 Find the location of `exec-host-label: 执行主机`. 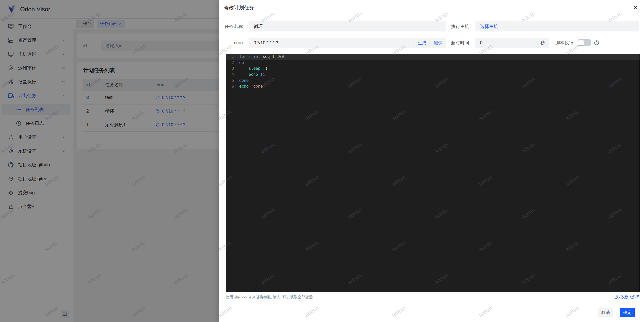

exec-host-label: 执行主机 is located at coordinates (460, 26).